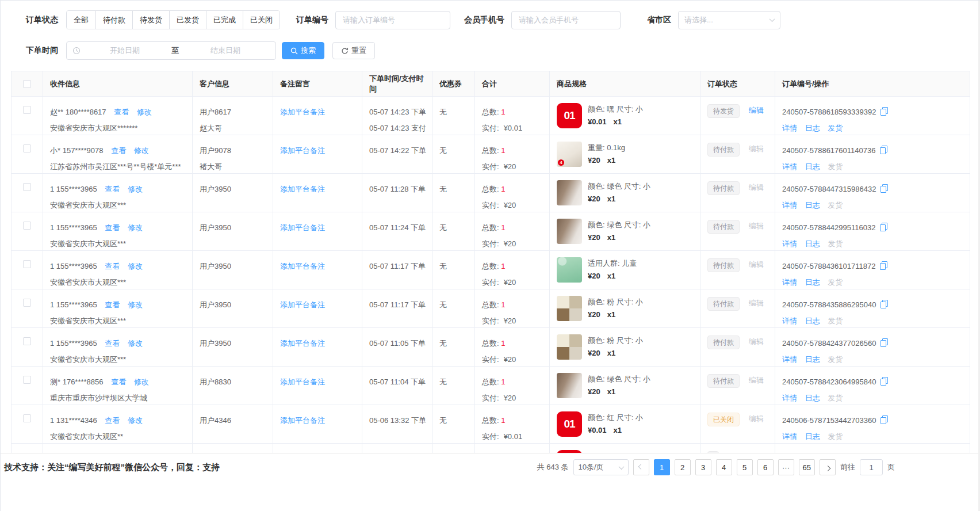 Image resolution: width=980 pixels, height=511 pixels. Describe the element at coordinates (187, 20) in the screenshot. I see `status-filter-button-3: 已发货` at that location.